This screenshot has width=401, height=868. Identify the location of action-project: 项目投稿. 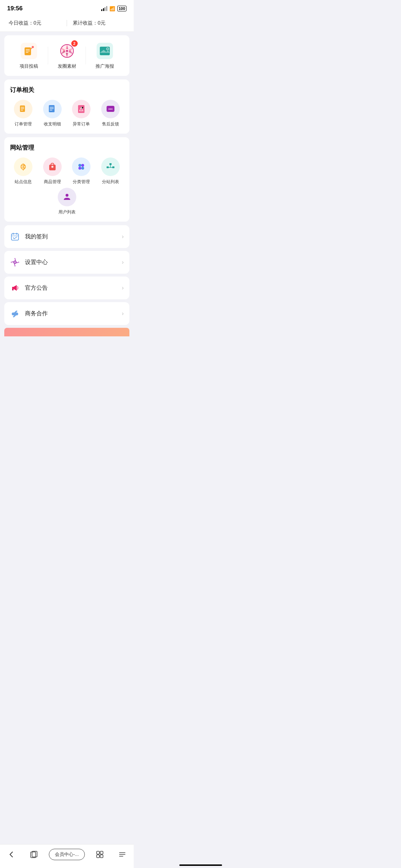
(29, 56).